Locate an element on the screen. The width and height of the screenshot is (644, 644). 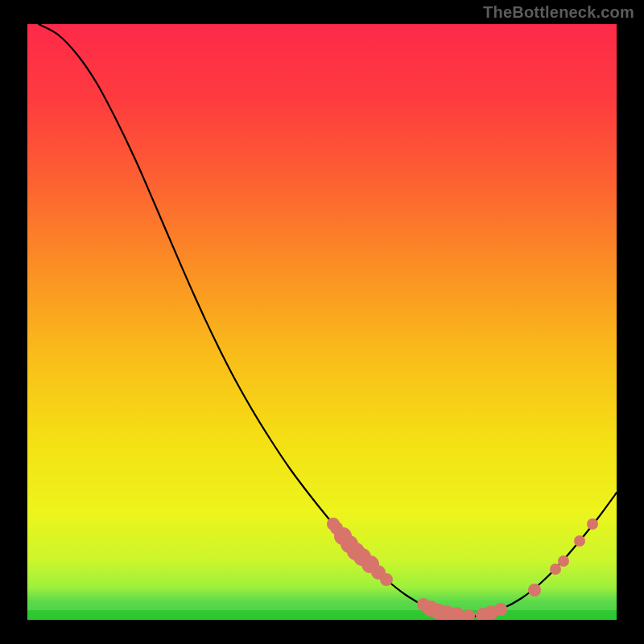
bottom-band is located at coordinates (322, 610).